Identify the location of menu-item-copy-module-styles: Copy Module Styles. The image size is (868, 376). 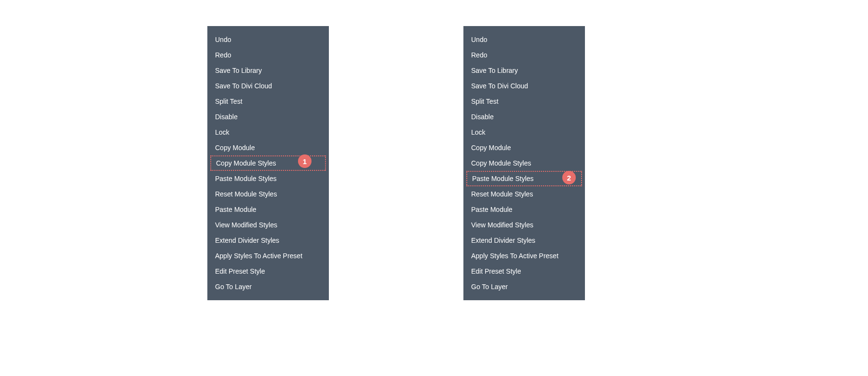
(524, 163).